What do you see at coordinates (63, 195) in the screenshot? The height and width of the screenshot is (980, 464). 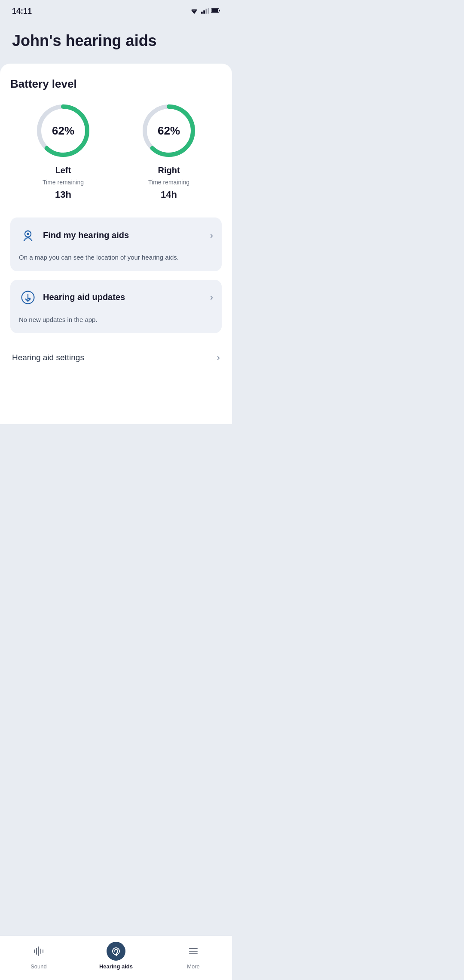 I see `battery-left-time: 13h` at bounding box center [63, 195].